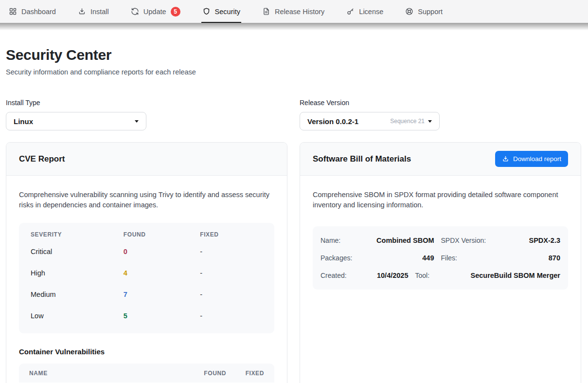  I want to click on sbom-spdx-version-label: SPDX Version:, so click(465, 240).